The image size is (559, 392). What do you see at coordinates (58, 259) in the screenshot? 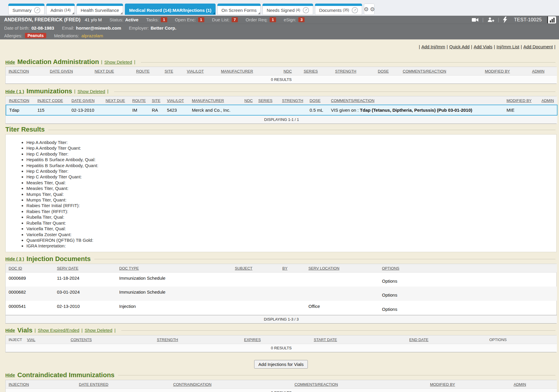
I see `injection-documents-title: Injection Documents` at bounding box center [58, 259].